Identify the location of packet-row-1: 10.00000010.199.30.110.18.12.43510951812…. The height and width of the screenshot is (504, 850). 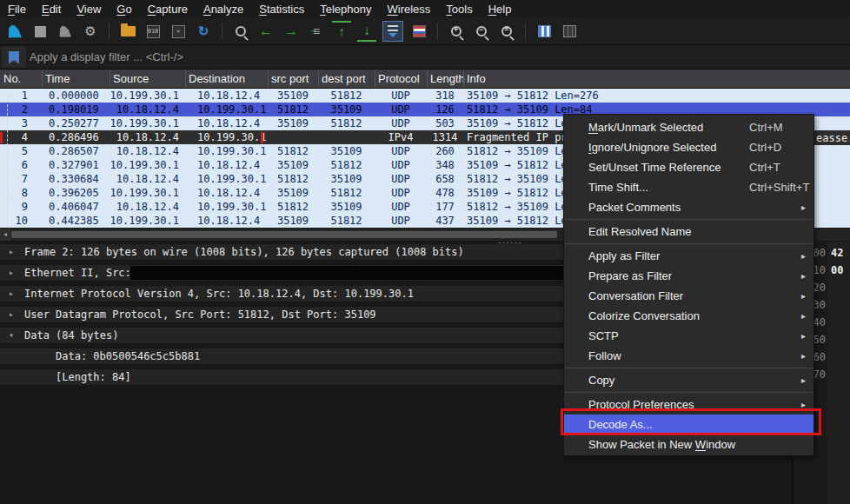
(425, 96).